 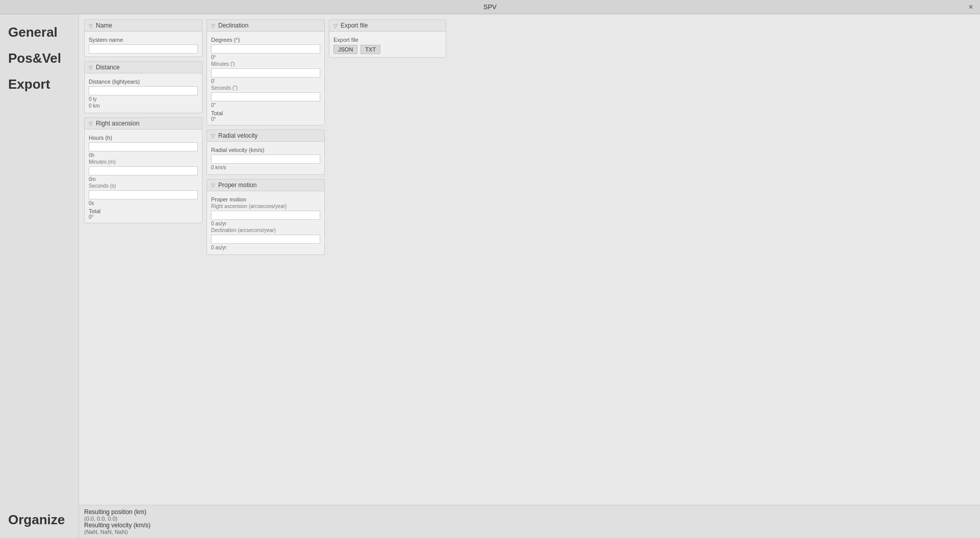 I want to click on system-name-input, so click(x=143, y=49).